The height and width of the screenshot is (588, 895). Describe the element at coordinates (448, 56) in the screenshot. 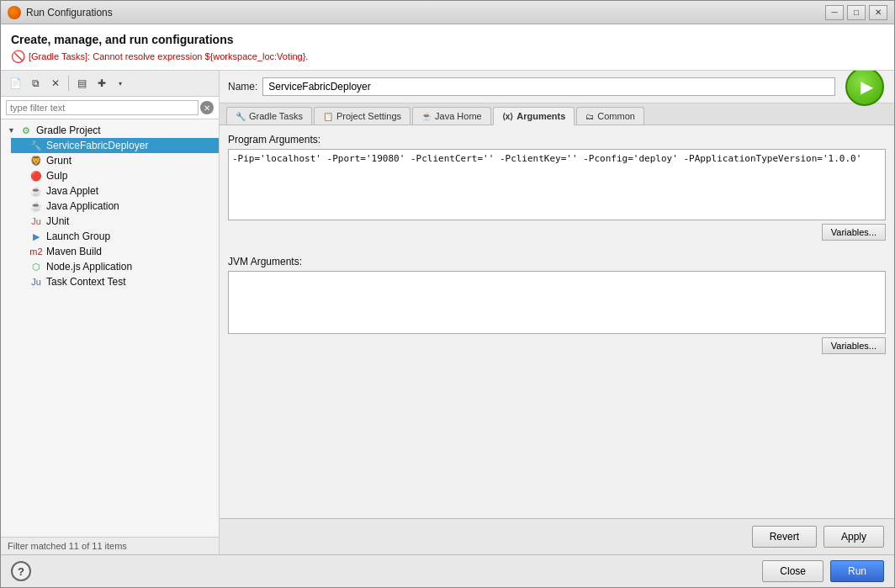

I see `header-error: 🚫 [Gradle Tasks]: Cannot resolve express…` at that location.